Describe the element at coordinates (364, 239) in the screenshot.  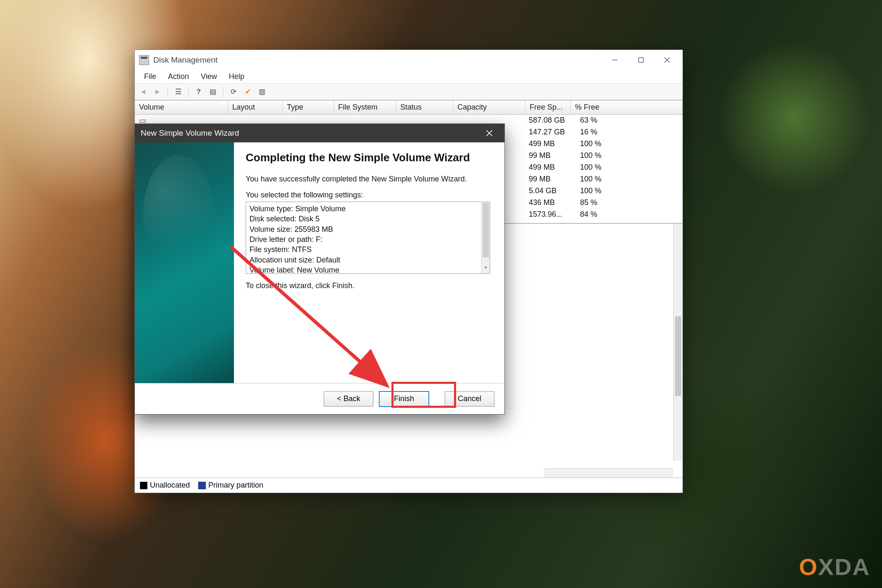
I see `list-item: Drive letter or path: F:` at that location.